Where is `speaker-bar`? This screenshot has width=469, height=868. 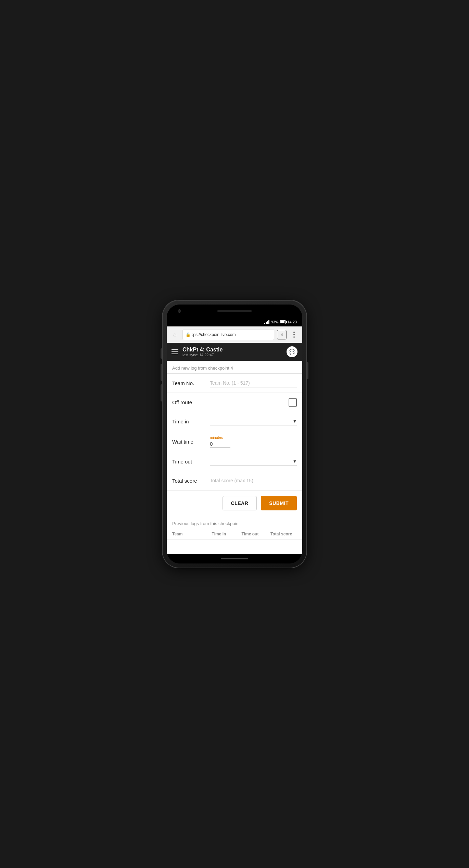
speaker-bar is located at coordinates (234, 311).